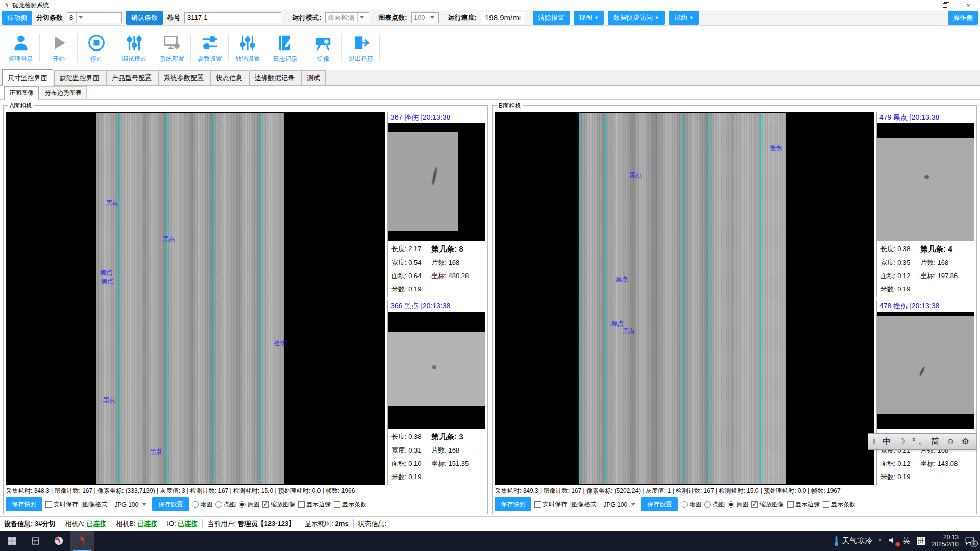  What do you see at coordinates (134, 43) in the screenshot?
I see `debug-sliders-icon` at bounding box center [134, 43].